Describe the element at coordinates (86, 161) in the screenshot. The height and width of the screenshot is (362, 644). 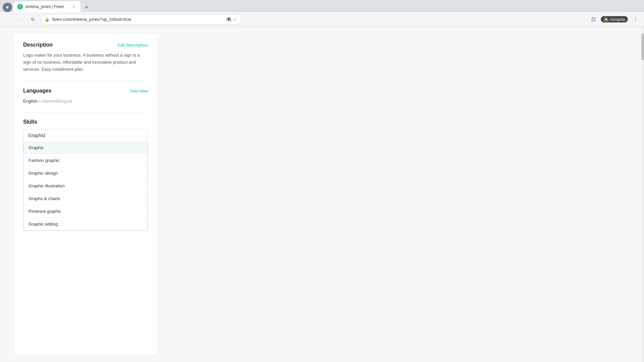
I see `dropdown-item-1: Fashion graphic` at that location.